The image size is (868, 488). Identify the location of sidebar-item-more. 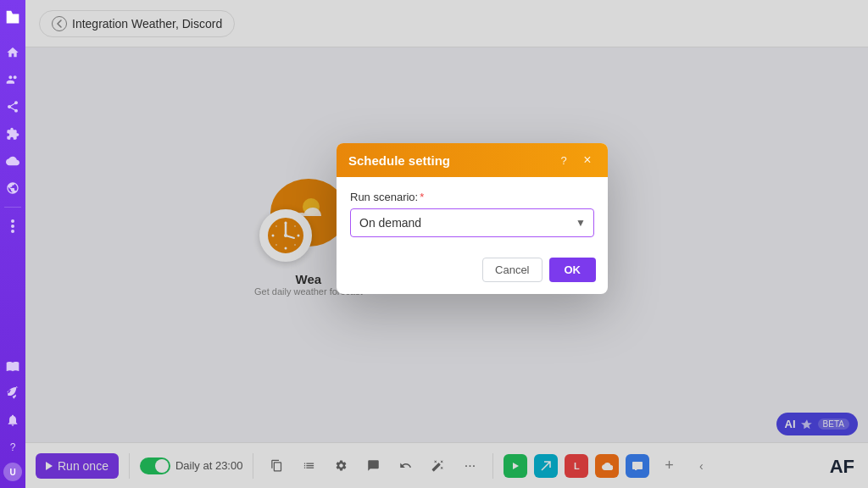
(13, 226).